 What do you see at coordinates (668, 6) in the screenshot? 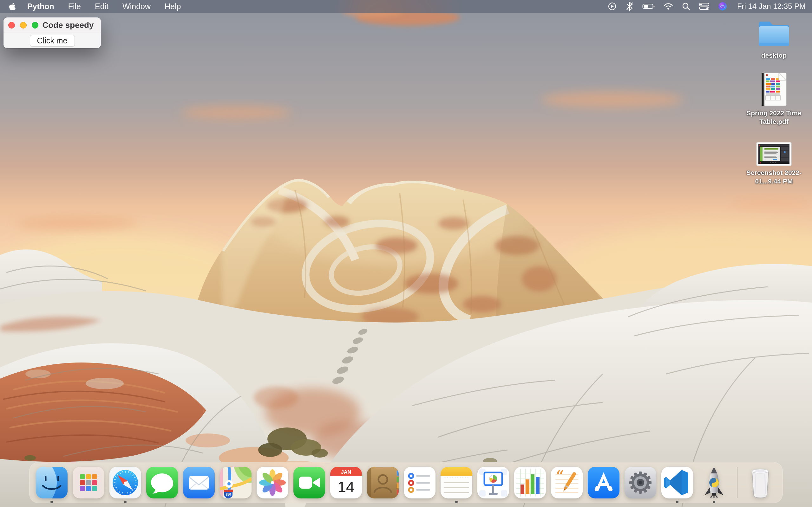
I see `wifi-icon` at bounding box center [668, 6].